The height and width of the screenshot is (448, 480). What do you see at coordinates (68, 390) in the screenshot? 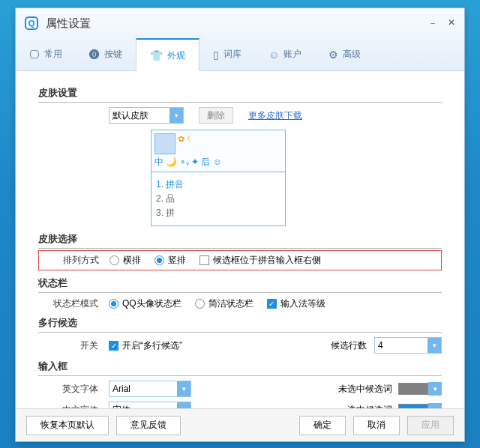
I see `en-font-label: 英文字体` at bounding box center [68, 390].